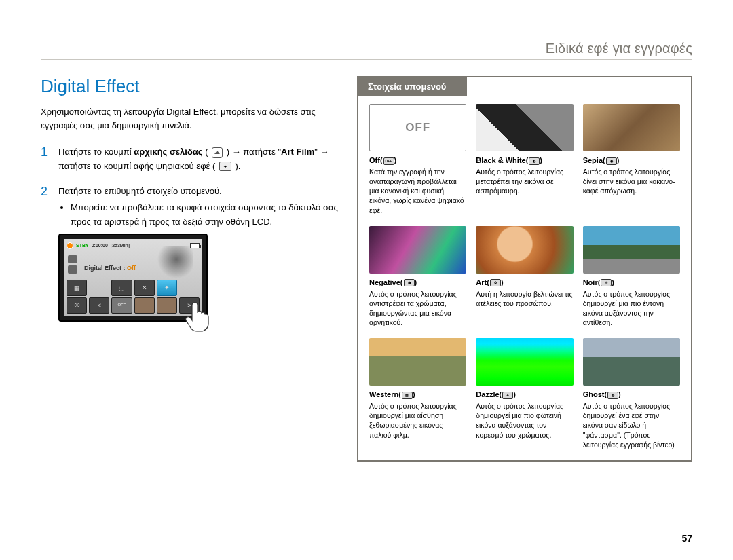  I want to click on step1-text-a: Πατήστε το κουμπί, so click(96, 152).